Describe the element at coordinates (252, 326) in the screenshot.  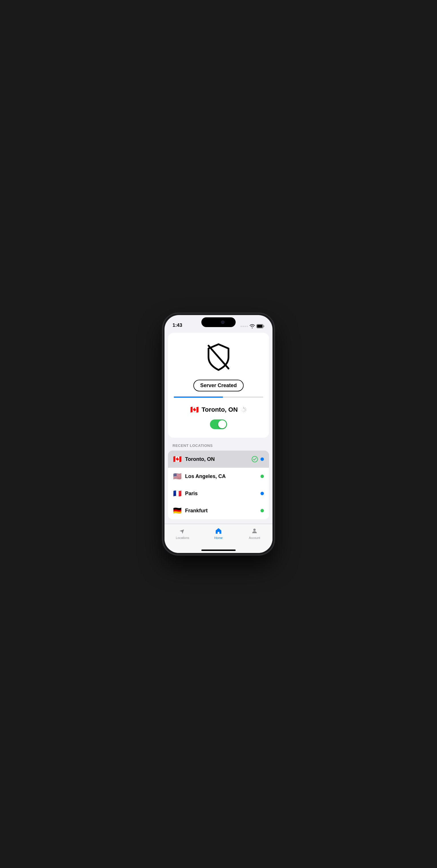
I see `wifi-icon` at that location.